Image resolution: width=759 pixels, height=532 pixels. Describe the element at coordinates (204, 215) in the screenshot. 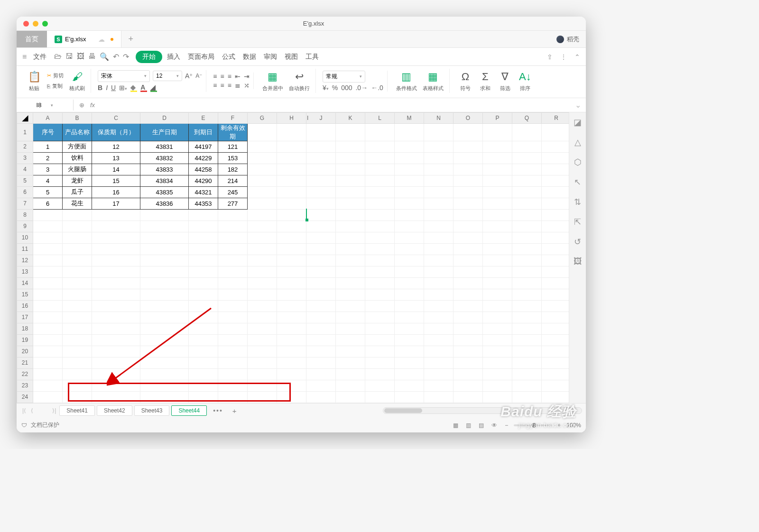

I see `cell-E8` at that location.